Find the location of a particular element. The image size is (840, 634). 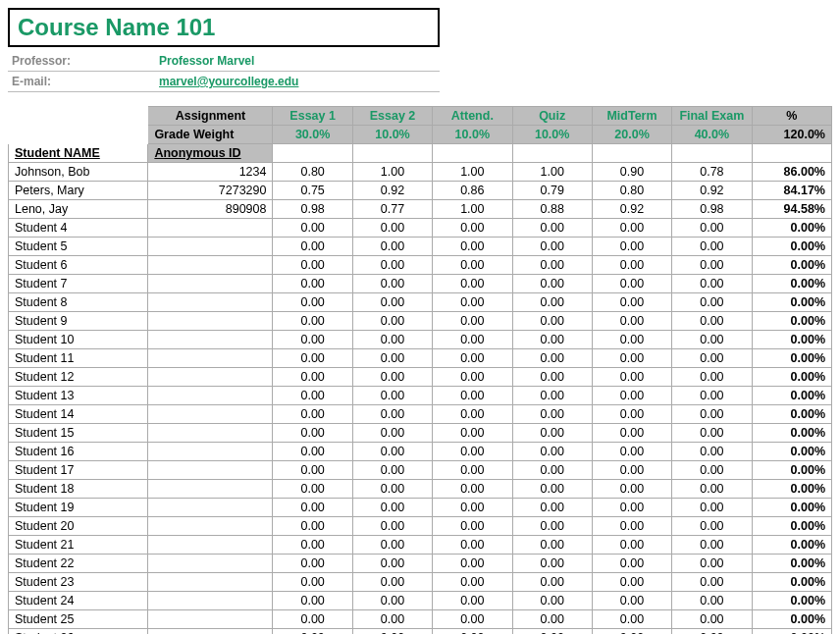

score-cell: 0.77 is located at coordinates (393, 210).